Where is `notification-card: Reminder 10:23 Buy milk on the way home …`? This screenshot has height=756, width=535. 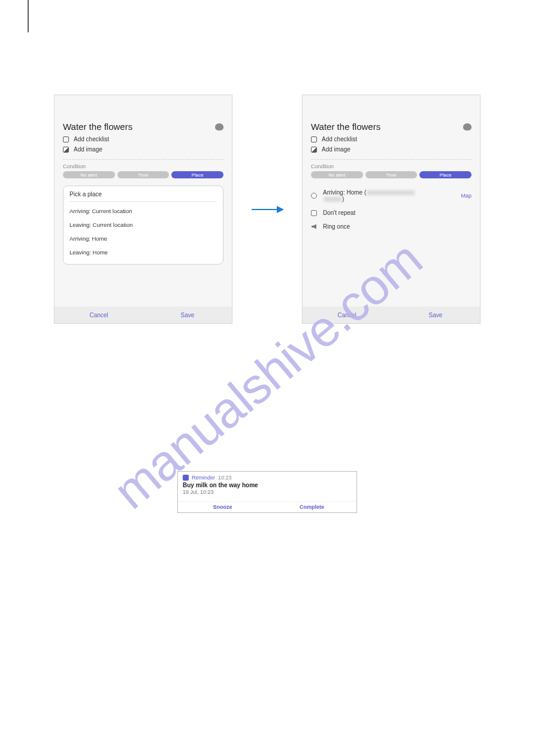
notification-card: Reminder 10:23 Buy milk on the way home … is located at coordinates (267, 492).